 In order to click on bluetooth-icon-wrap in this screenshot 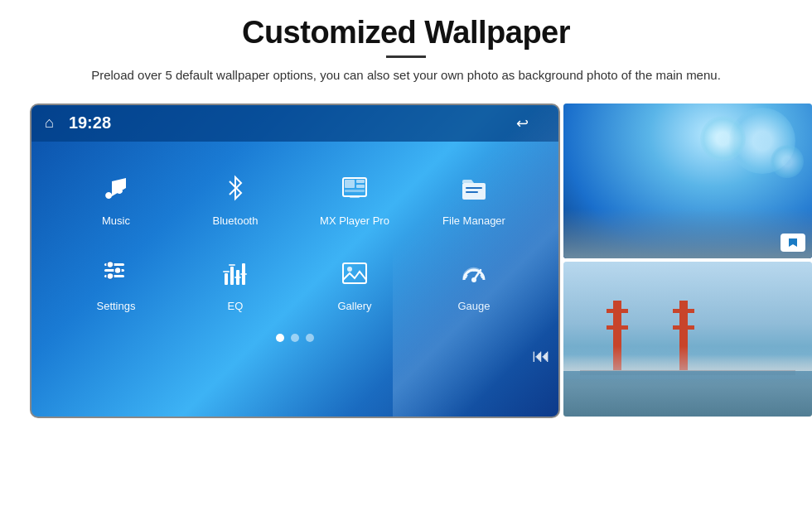, I will do `click(235, 188)`.